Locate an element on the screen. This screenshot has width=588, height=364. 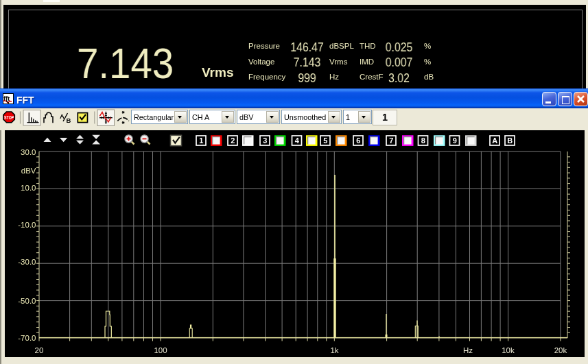
svg-text: 10k is located at coordinates (508, 350).